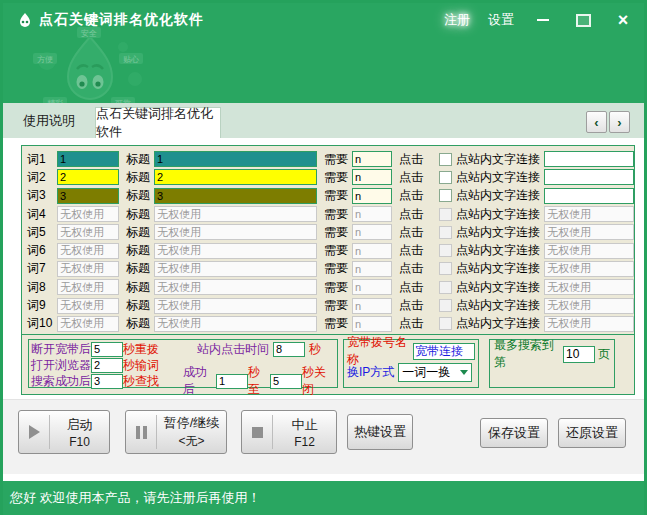 This screenshot has width=647, height=515. Describe the element at coordinates (328, 214) in the screenshot. I see `keyword-row: 词4 标题 需要 点击 点站内文字连接` at that location.